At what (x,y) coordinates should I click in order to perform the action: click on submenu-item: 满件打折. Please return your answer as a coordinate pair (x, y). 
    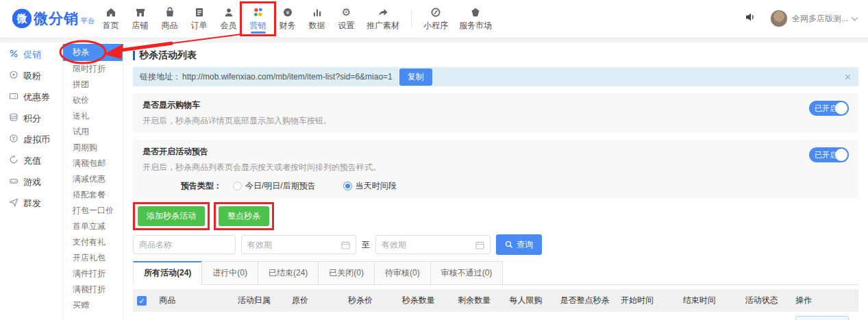
    Looking at the image, I should click on (93, 274).